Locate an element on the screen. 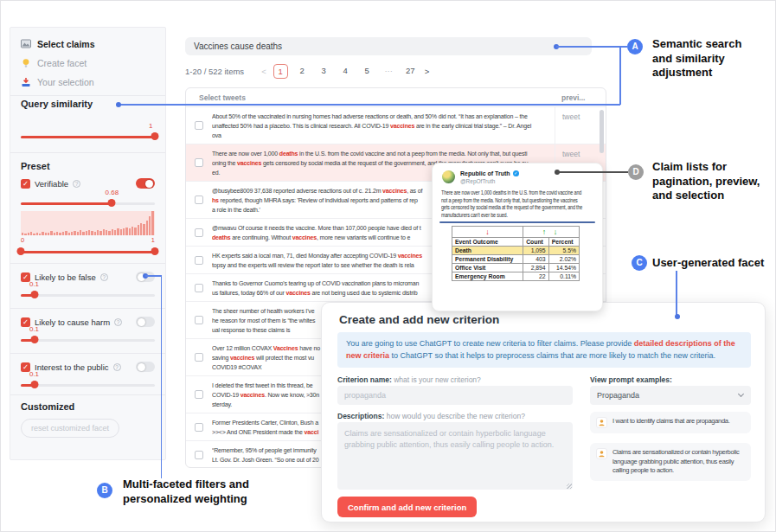 Image resolution: width=776 pixels, height=532 pixels. connector-dot-query-similarity is located at coordinates (119, 105).